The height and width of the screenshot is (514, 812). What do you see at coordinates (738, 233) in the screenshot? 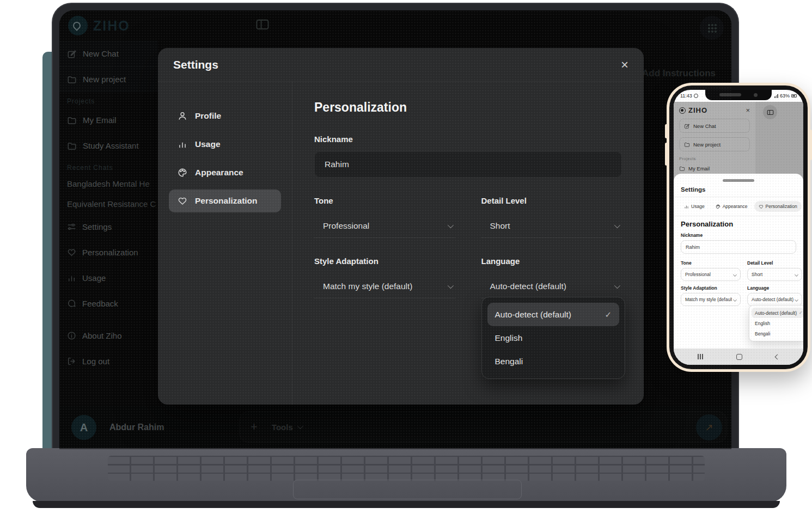
I see `phone-app: ZIHO × New Chat New project Projects` at bounding box center [738, 233].